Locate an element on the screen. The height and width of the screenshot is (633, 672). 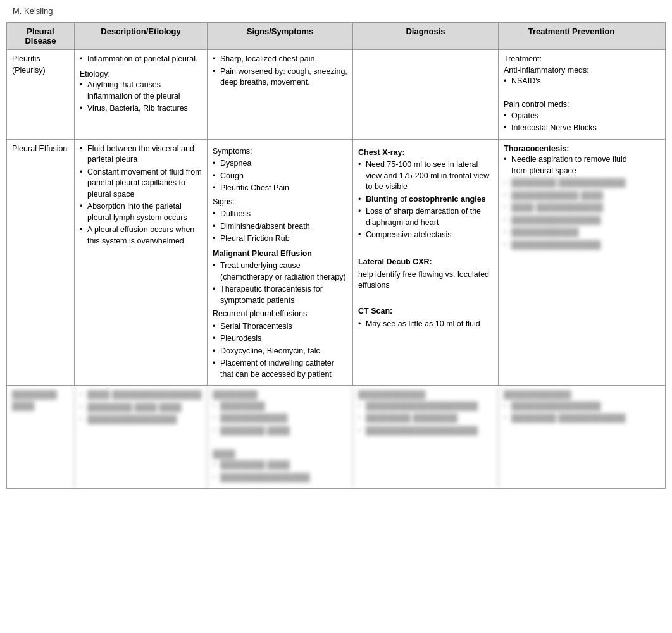
pleuritis-desc-list: Inflammation of parietal pleural. is located at coordinates (140, 59).